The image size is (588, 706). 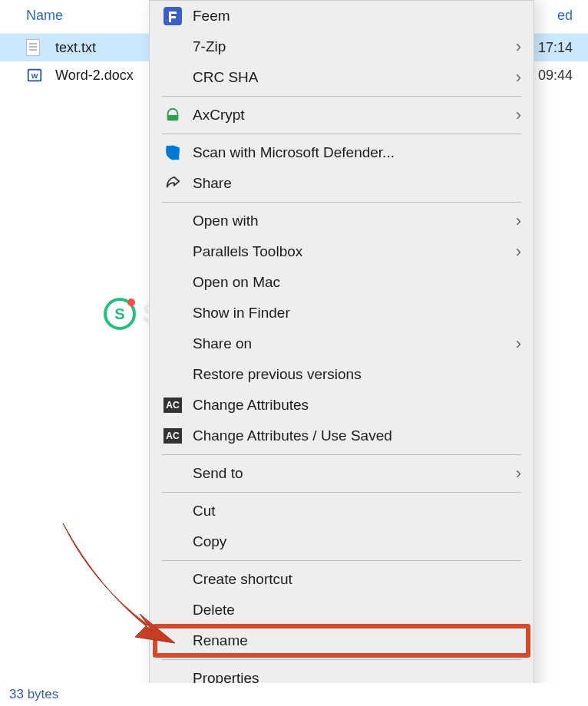 What do you see at coordinates (342, 610) in the screenshot?
I see `menu-item-delete: Delete` at bounding box center [342, 610].